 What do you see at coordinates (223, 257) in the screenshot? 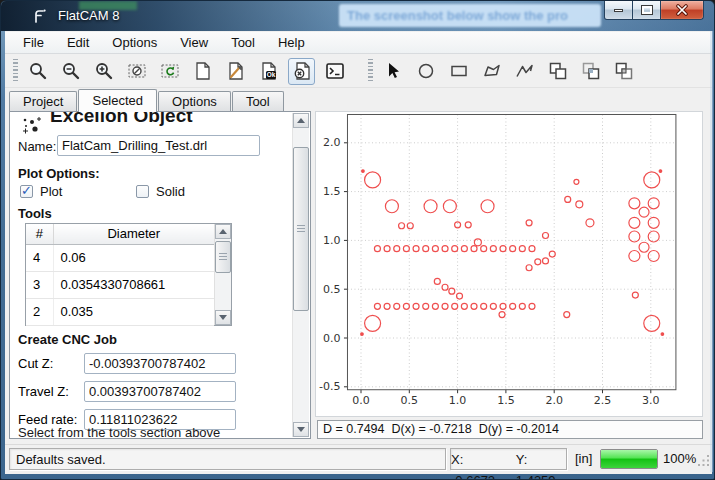
I see `table-scrollbar-thumb` at bounding box center [223, 257].